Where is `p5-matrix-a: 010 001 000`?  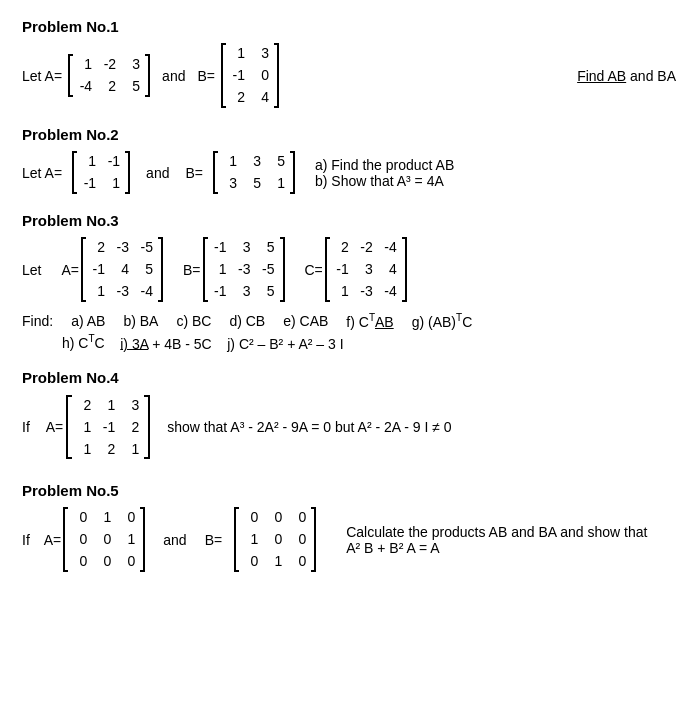 p5-matrix-a: 010 001 000 is located at coordinates (104, 540).